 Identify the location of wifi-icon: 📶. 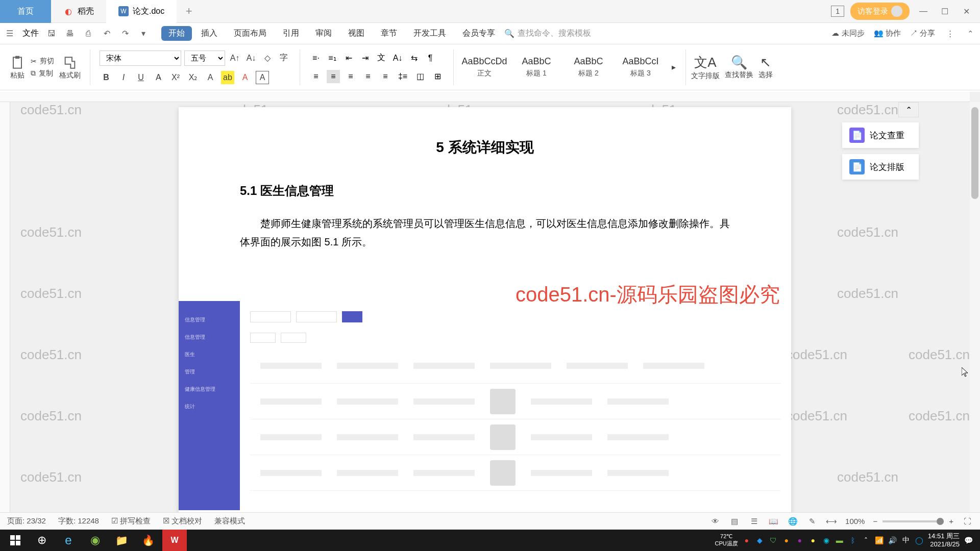
(879, 540).